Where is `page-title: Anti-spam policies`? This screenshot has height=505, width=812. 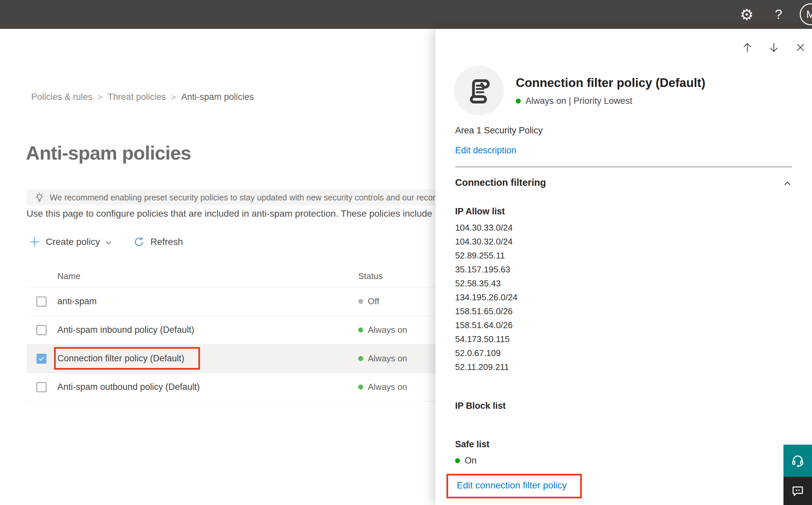 page-title: Anti-spam policies is located at coordinates (108, 153).